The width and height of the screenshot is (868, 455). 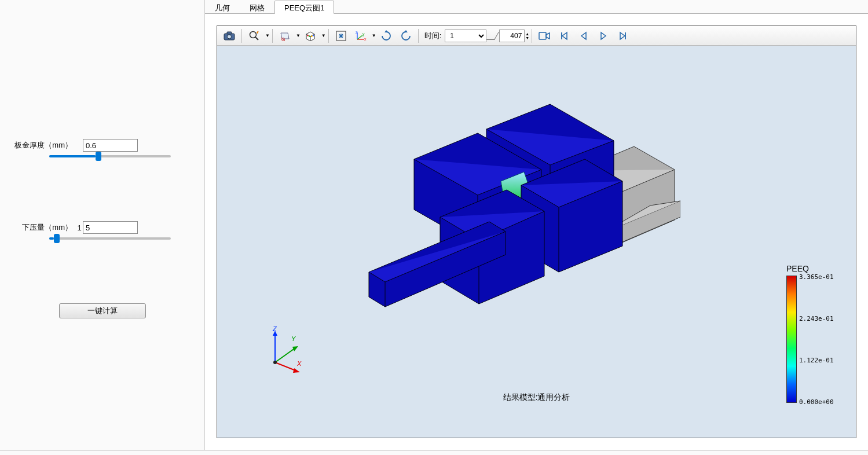 What do you see at coordinates (305, 7) in the screenshot?
I see `tab-peeq: PEEQ云图1` at bounding box center [305, 7].